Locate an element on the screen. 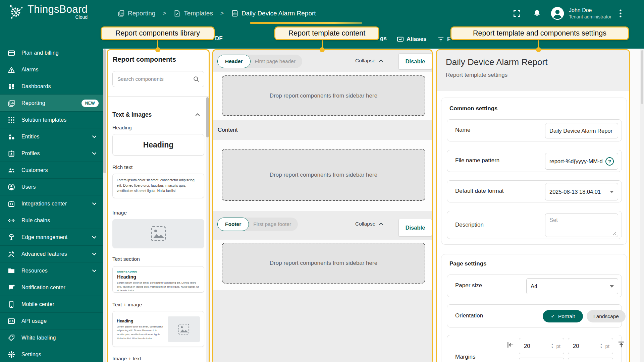  description-textarea: Set is located at coordinates (582, 225).